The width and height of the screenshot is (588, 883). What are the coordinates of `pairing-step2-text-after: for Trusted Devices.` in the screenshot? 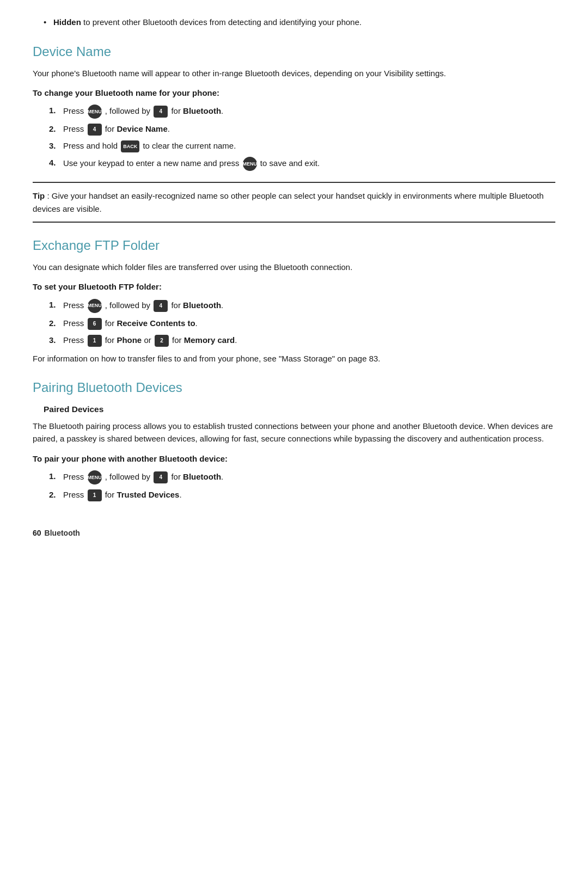 It's located at (144, 494).